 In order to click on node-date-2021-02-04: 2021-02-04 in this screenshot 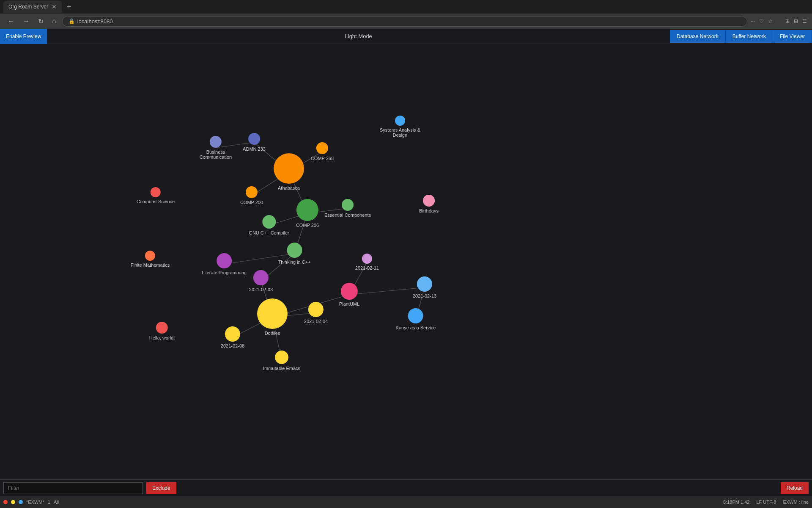, I will do `click(316, 313)`.